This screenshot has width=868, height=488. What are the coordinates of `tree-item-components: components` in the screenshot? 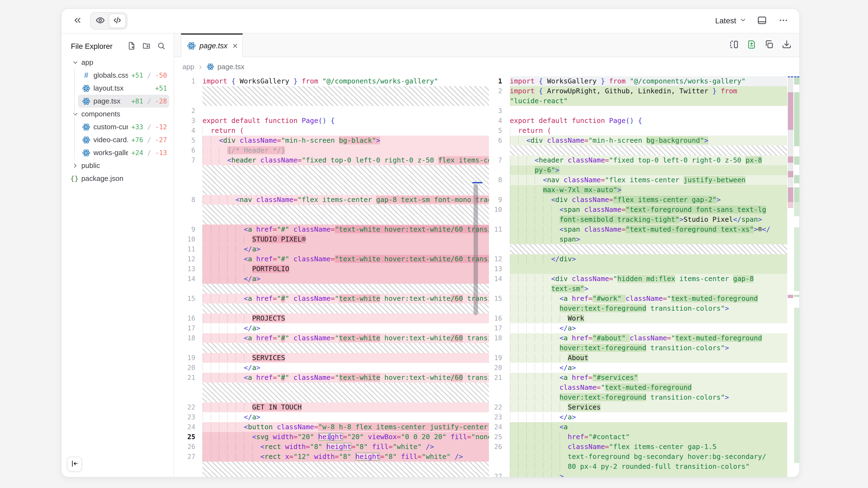 It's located at (118, 114).